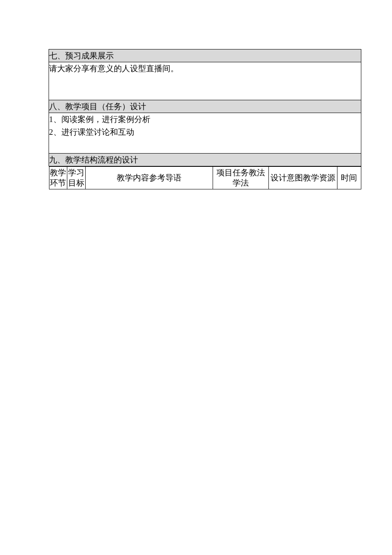 Image resolution: width=392 pixels, height=555 pixels. Describe the element at coordinates (205, 178) in the screenshot. I see `flow-design-table: 教学环节 学习目标 教学内容参考导语 项目任务教法学法 设计意图教学资源` at that location.